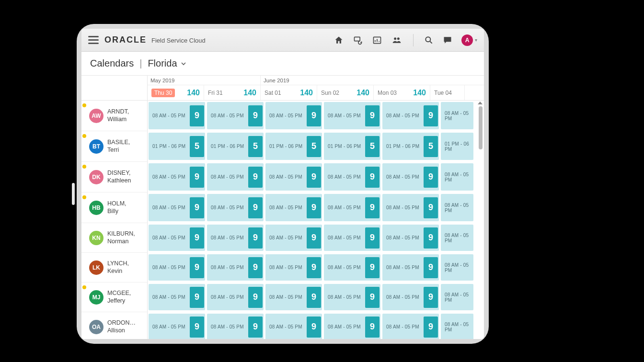  Describe the element at coordinates (114, 268) in the screenshot. I see `person-row: LKLYNCH,Kevin` at that location.